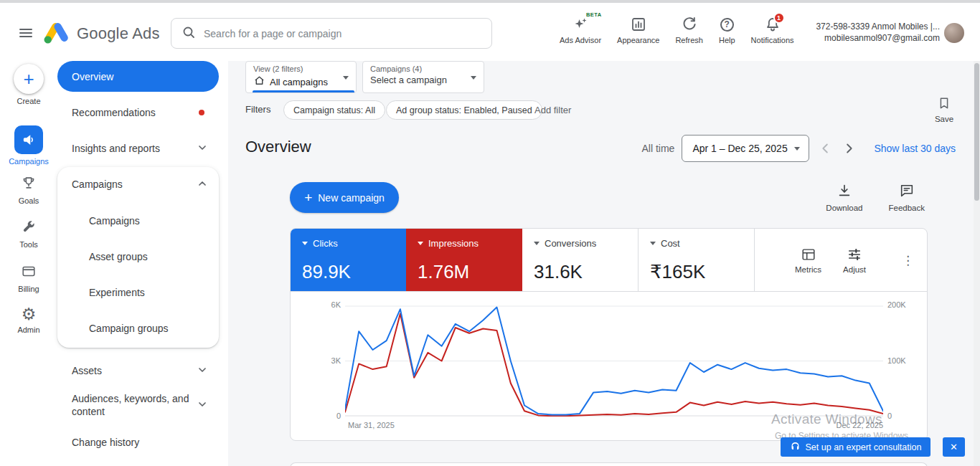 This screenshot has height=466, width=980. What do you see at coordinates (138, 113) in the screenshot?
I see `sidebar-item-recommendations: Recommendations` at bounding box center [138, 113].